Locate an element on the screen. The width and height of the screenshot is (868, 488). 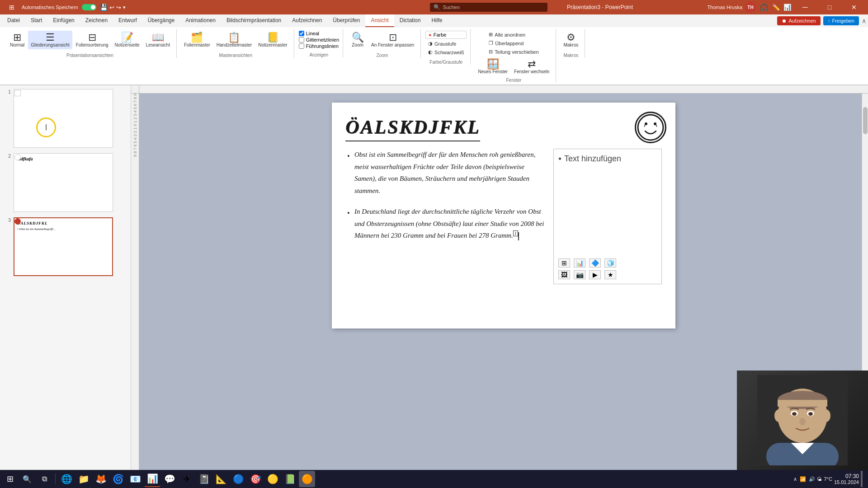
taskbar-teams: 💬 is located at coordinates (170, 479).